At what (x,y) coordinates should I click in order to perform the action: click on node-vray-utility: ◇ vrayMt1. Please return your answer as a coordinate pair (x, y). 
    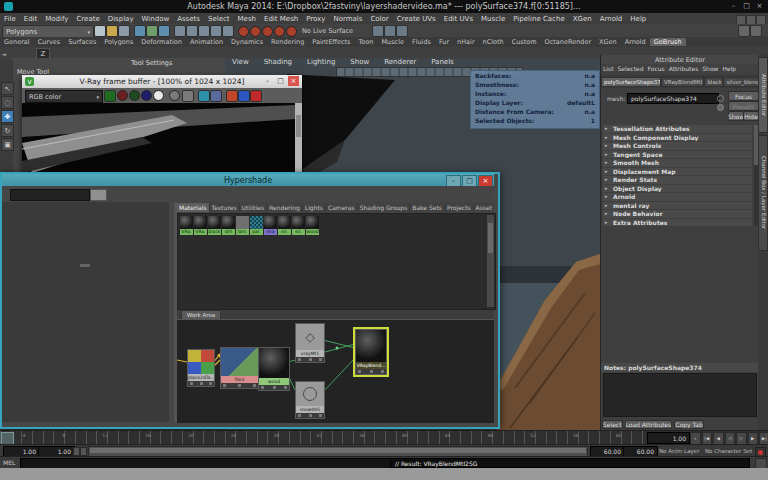
    Looking at the image, I should click on (310, 343).